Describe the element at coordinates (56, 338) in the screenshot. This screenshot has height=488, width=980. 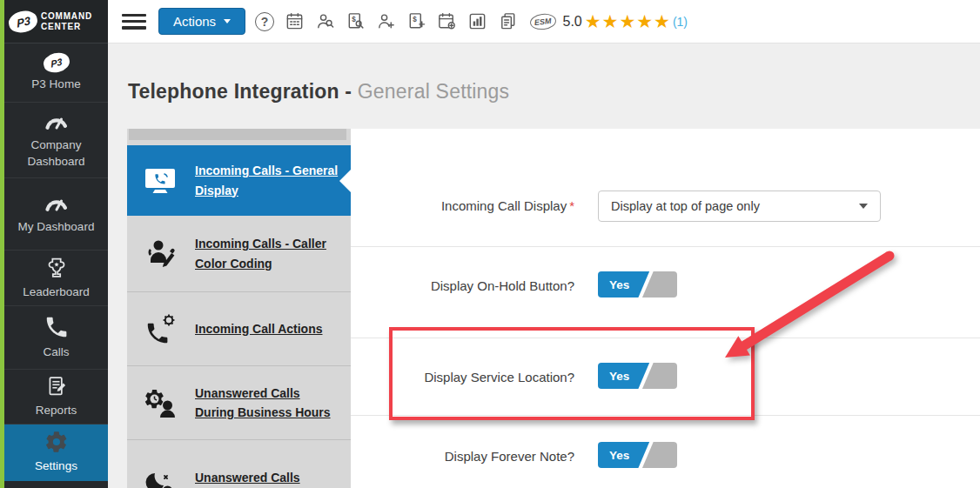
I see `sidebar-item-calls: Calls` at that location.